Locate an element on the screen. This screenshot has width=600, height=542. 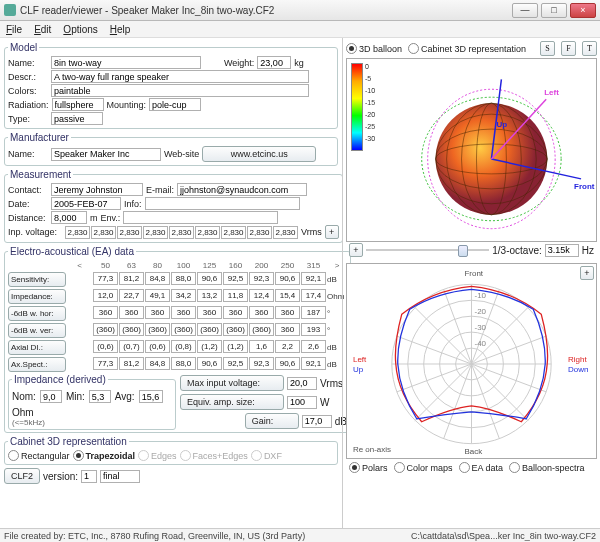
menu-edit: Edit is located at coordinates (42, 30).